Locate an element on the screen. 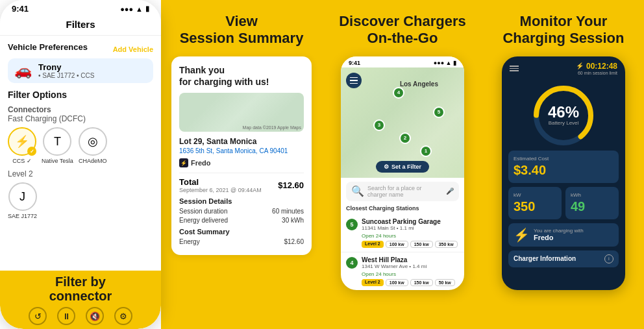 The height and width of the screenshot is (329, 644). kw-kwh-row: kW 350 kWh 49 is located at coordinates (564, 205).